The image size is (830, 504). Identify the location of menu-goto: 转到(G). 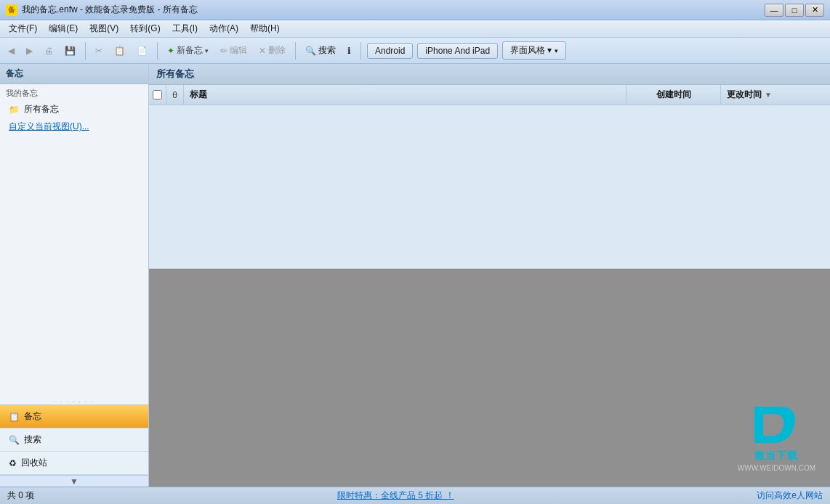
(145, 29).